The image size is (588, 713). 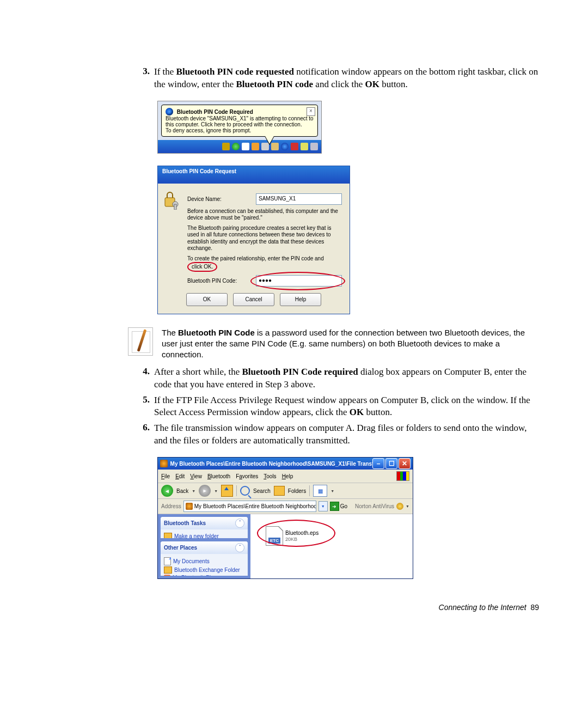 What do you see at coordinates (285, 518) in the screenshot?
I see `explorer-window: My Bluetooth Places\Entire Bluetooth Nei…` at bounding box center [285, 518].